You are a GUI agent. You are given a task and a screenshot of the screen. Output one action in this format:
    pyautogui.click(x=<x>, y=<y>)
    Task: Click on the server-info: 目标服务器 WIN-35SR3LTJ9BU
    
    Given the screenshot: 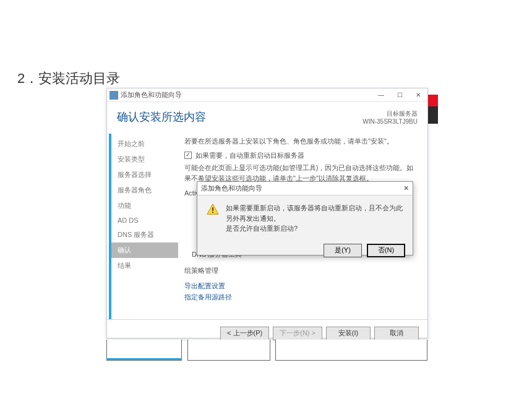 What is the action you would take?
    pyautogui.click(x=390, y=118)
    